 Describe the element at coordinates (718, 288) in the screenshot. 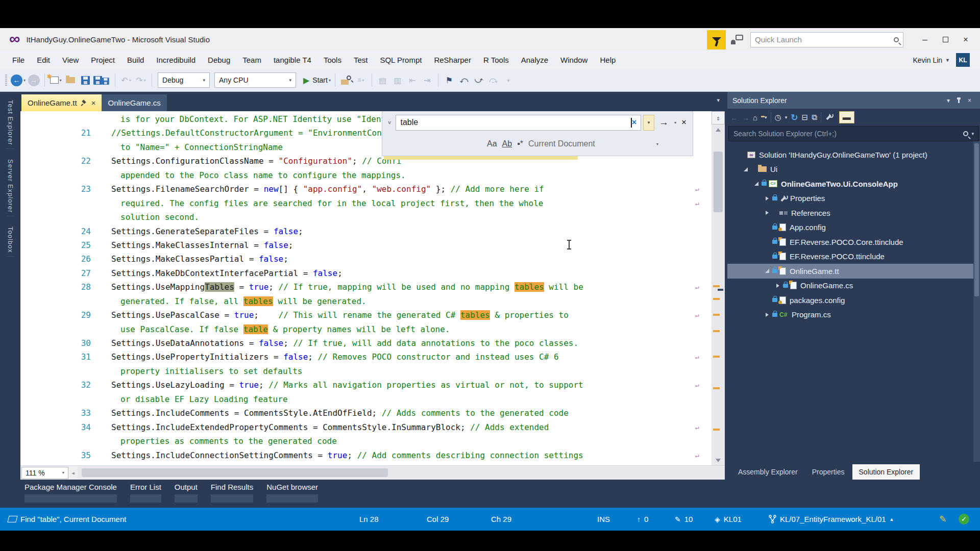

I see `editor-vertical-scrollbar: ⇕` at that location.